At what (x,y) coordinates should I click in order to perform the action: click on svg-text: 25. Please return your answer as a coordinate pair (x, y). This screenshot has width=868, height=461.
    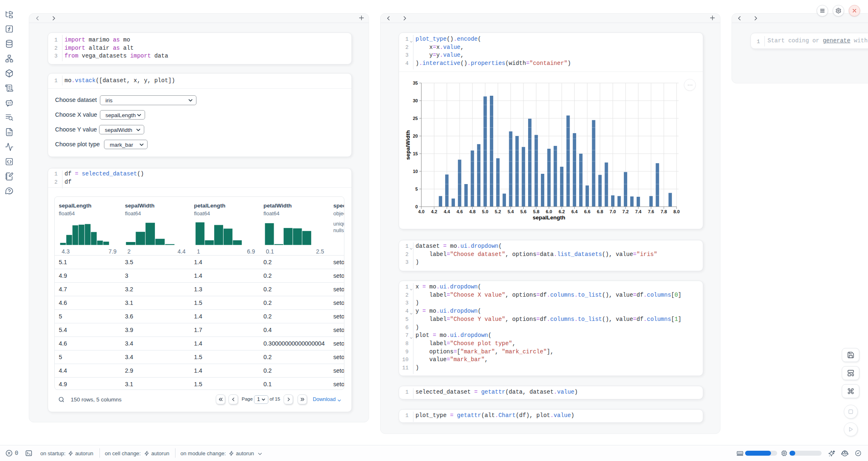
    Looking at the image, I should click on (415, 118).